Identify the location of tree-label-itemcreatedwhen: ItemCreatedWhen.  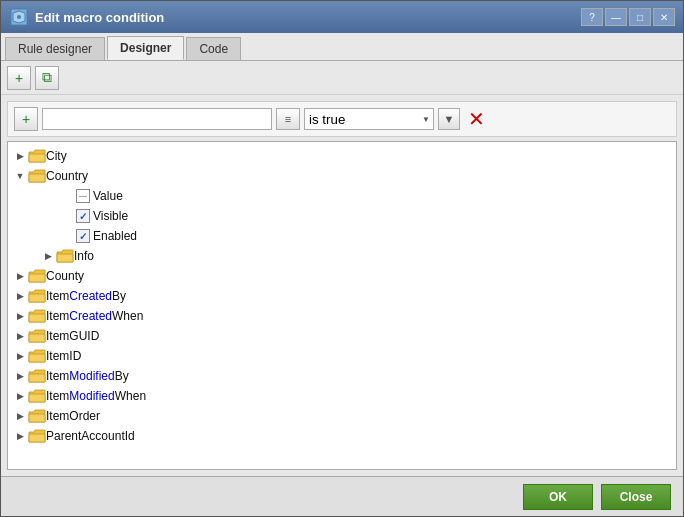
(94, 316).